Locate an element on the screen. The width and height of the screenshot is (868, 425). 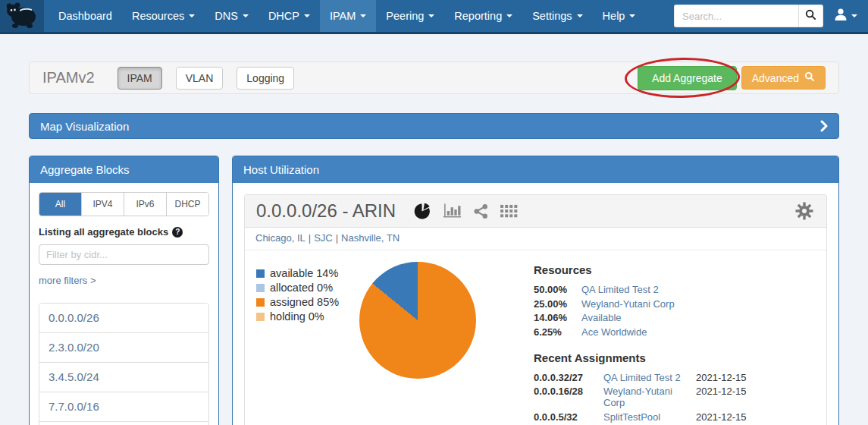
resource-percent: 25.00% is located at coordinates (558, 304).